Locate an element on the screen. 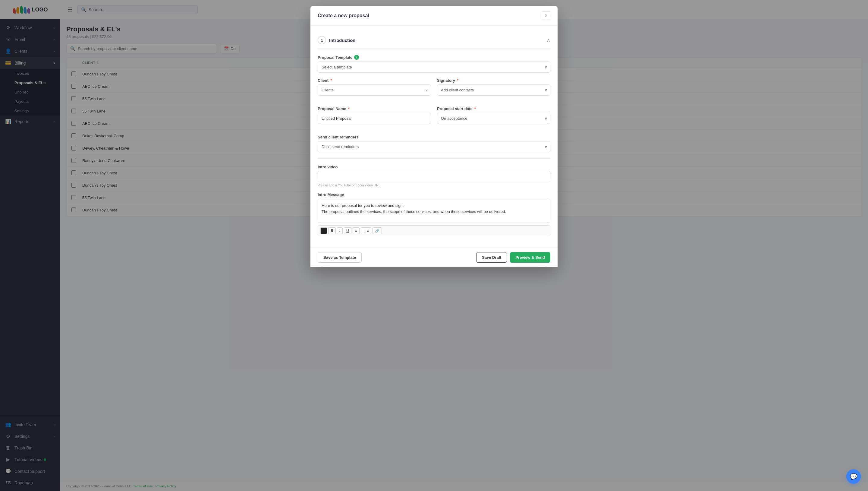 The width and height of the screenshot is (868, 491). proposal-name-group: Proposal Name * is located at coordinates (374, 115).